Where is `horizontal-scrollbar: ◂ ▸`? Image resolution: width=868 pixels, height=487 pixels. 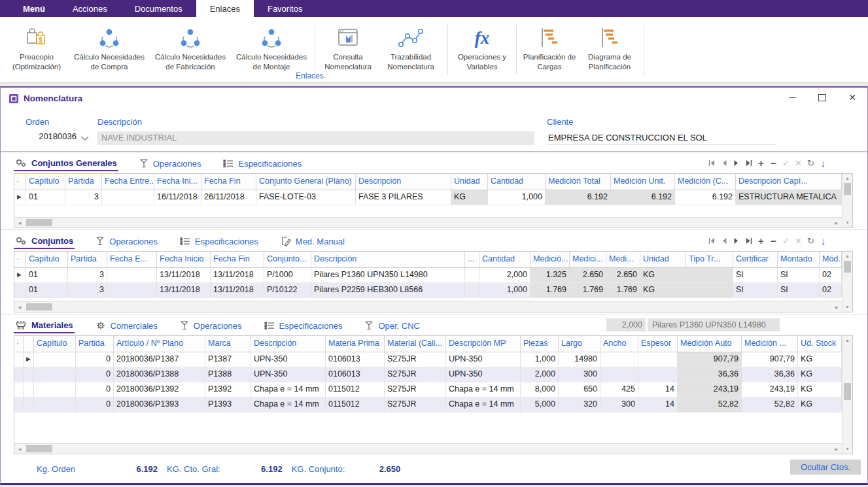
horizontal-scrollbar: ◂ ▸ is located at coordinates (428, 307).